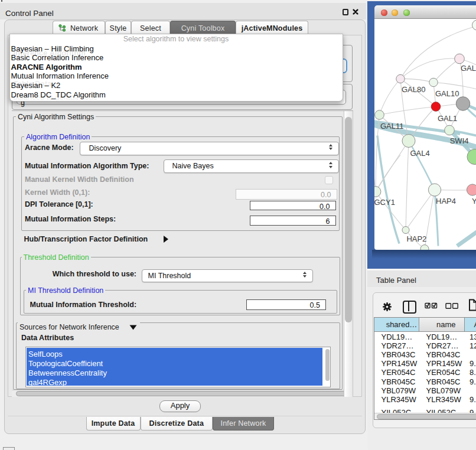 The height and width of the screenshot is (450, 476). What do you see at coordinates (448, 118) in the screenshot?
I see `svg-text: GAL1` at bounding box center [448, 118].